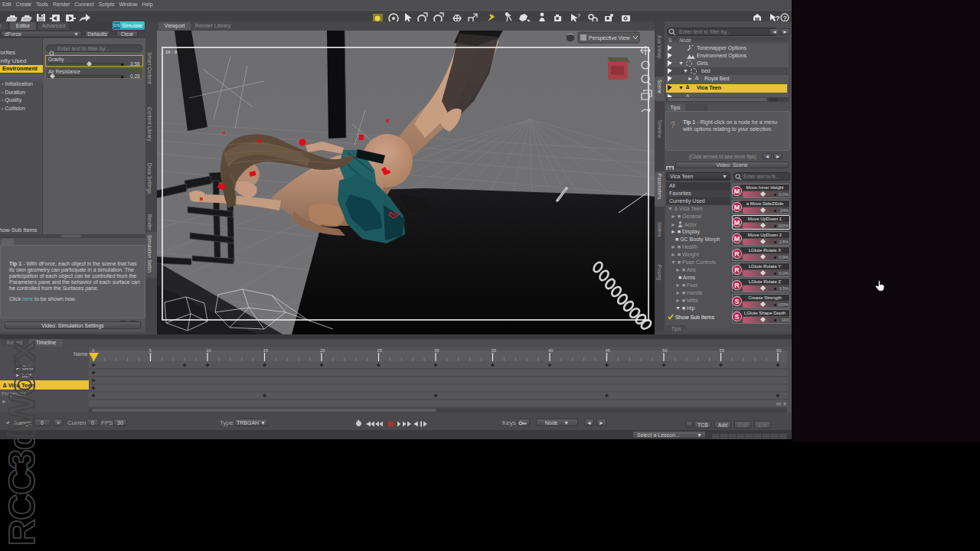 The width and height of the screenshot is (980, 551). Describe the element at coordinates (81, 354) in the screenshot. I see `svg-text: Name` at that location.